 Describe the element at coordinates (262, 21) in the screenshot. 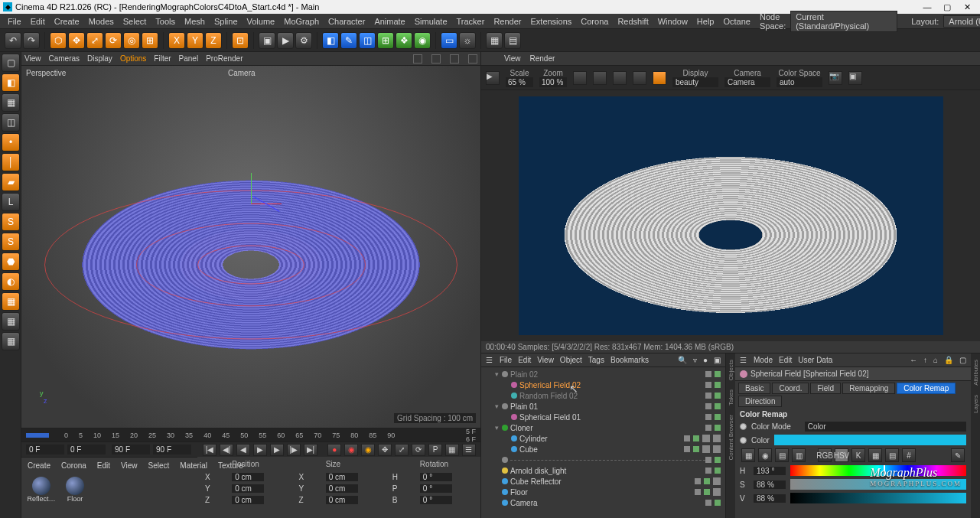

I see `menu-item: Volume` at that location.